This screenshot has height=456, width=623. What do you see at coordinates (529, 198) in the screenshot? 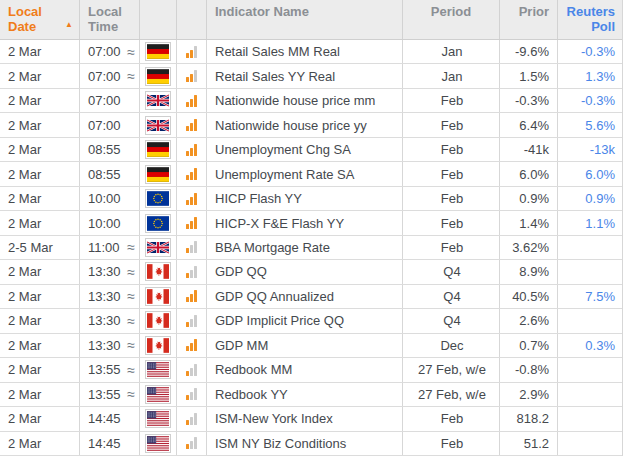
I see `prior-value-cell: 0.9%` at bounding box center [529, 198].